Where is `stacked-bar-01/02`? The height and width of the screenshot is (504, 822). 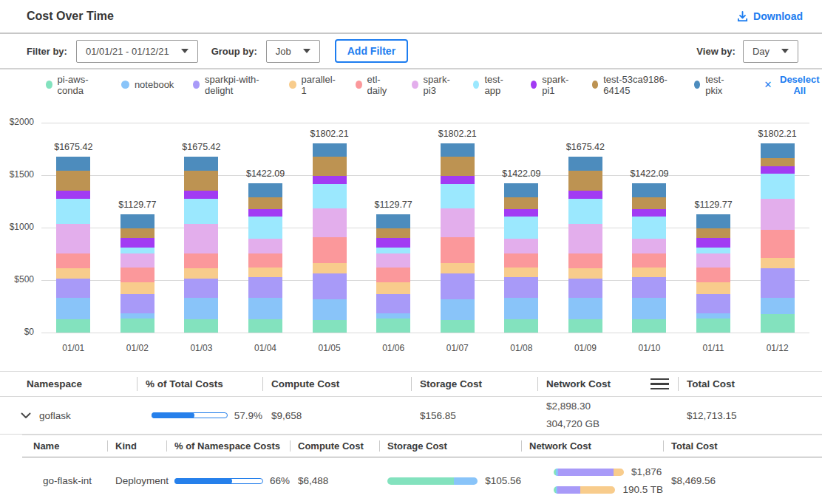 stacked-bar-01/02 is located at coordinates (137, 273).